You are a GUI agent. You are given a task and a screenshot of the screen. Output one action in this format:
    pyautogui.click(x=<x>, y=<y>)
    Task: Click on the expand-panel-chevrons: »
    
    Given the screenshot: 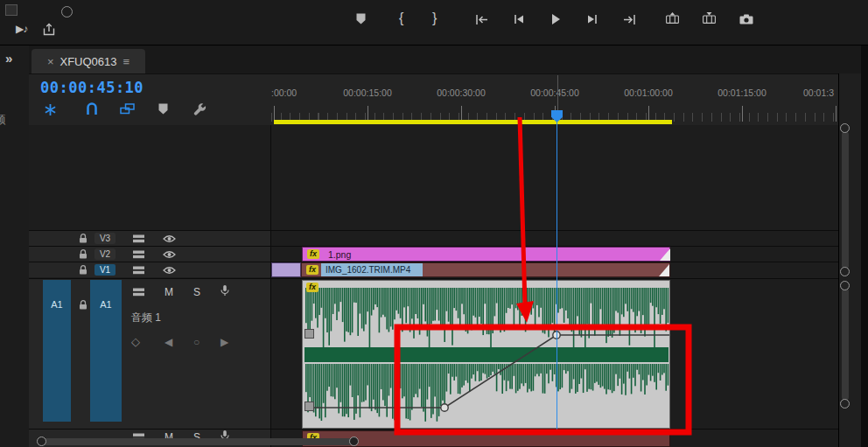 What is the action you would take?
    pyautogui.click(x=9, y=58)
    